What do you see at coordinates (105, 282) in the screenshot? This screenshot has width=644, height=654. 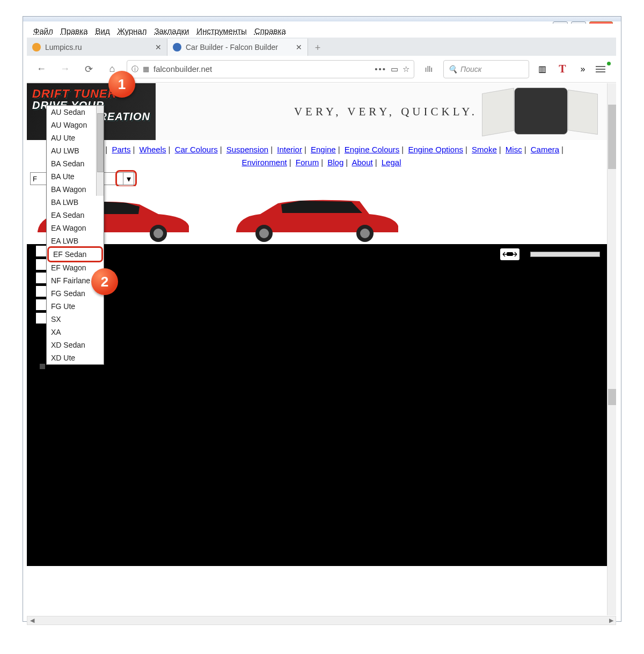 I see `annotation-callout-2: 2` at bounding box center [105, 282].